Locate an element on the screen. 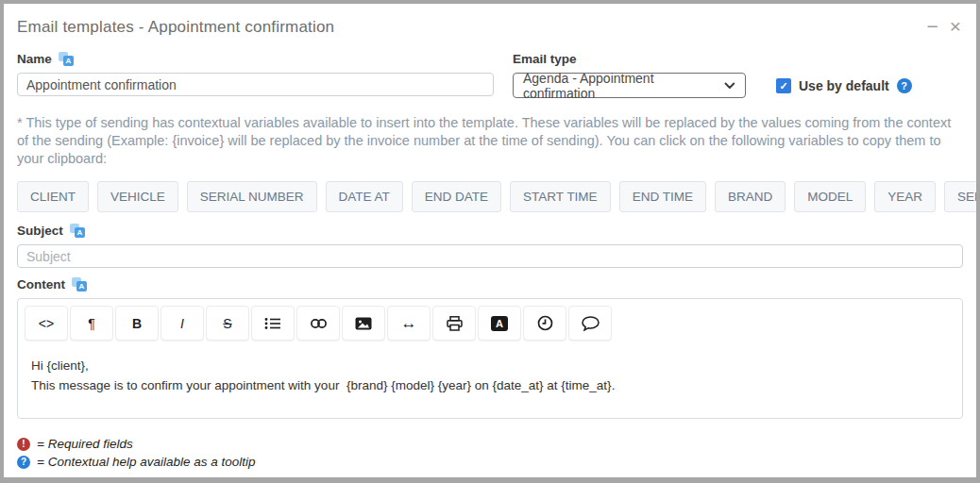 This screenshot has width=980, height=483. variable-button-start-time: START TIME is located at coordinates (561, 196).